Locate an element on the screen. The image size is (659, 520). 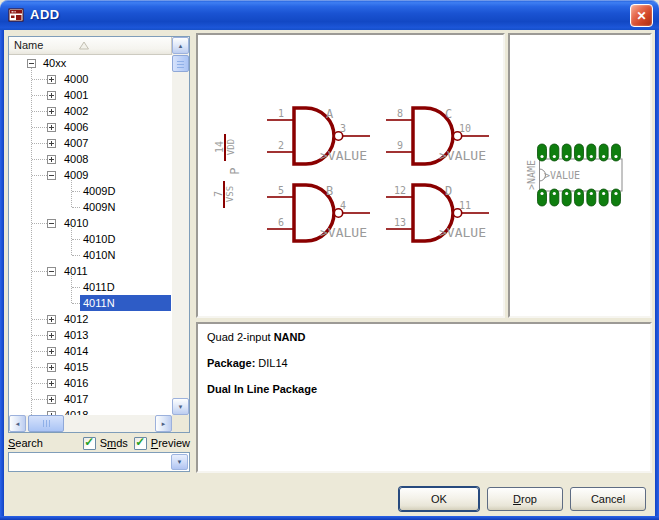
tree-item: 4009 is located at coordinates (90, 175).